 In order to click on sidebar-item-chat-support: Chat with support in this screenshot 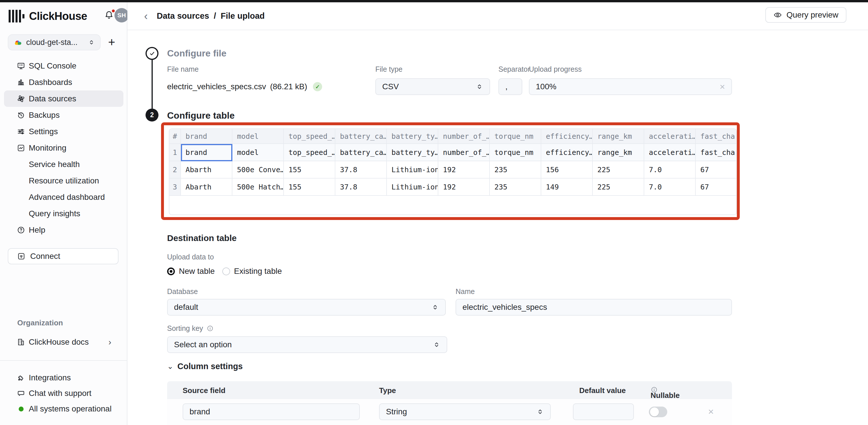, I will do `click(64, 393)`.